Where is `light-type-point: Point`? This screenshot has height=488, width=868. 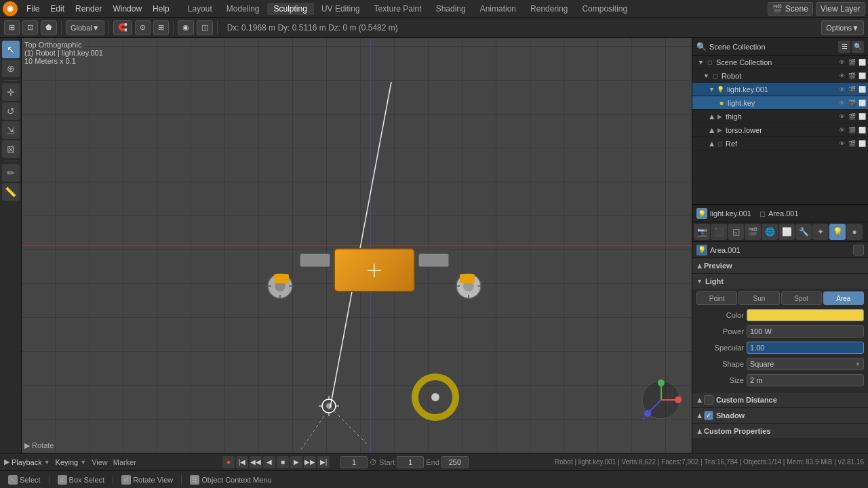 light-type-point: Point is located at coordinates (717, 298).